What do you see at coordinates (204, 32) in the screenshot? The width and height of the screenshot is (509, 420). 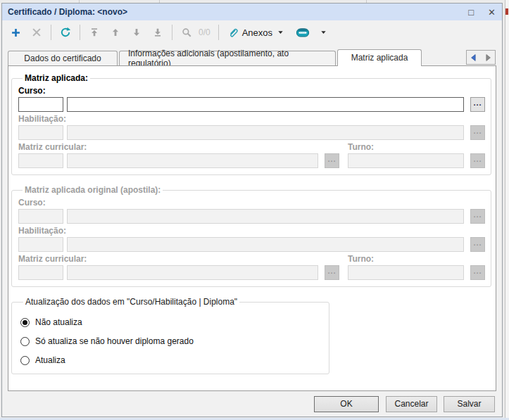 I see `record-counter: 0/0` at bounding box center [204, 32].